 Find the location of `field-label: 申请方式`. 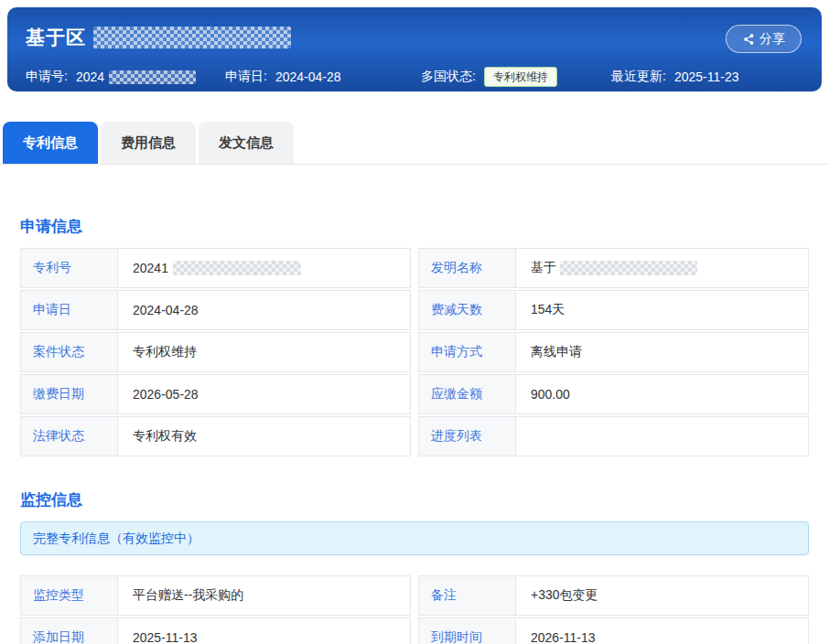

field-label: 申请方式 is located at coordinates (468, 352).